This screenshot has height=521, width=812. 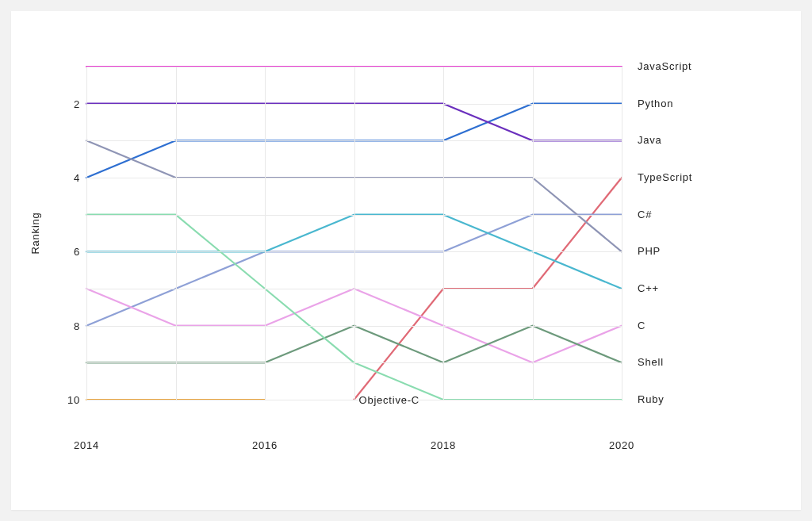 I want to click on x-tick-label: 2018, so click(x=443, y=446).